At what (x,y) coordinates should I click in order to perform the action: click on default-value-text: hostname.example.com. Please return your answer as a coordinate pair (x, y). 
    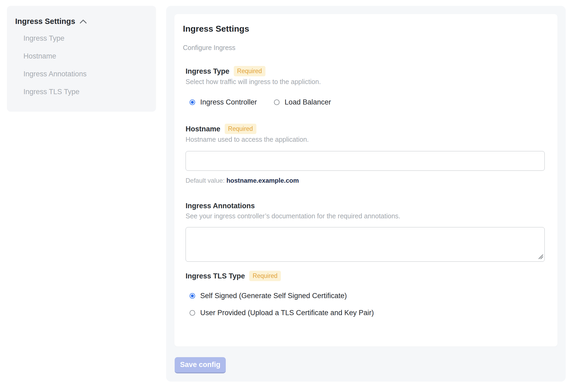
    Looking at the image, I should click on (263, 180).